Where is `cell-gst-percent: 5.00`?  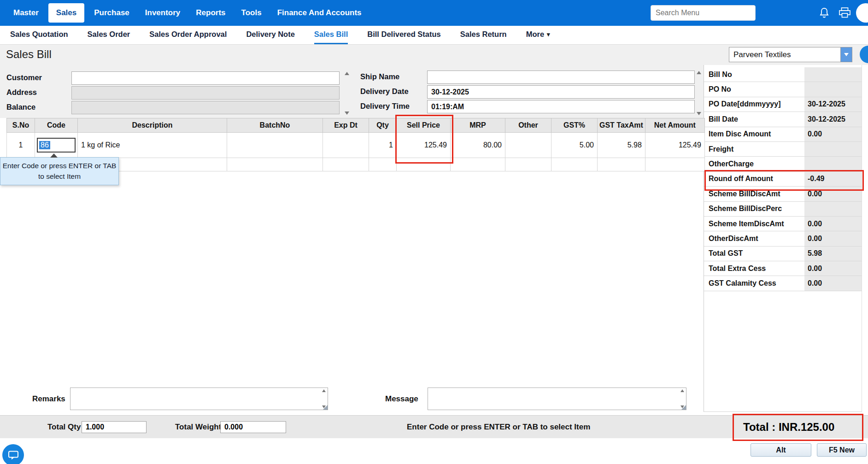
cell-gst-percent: 5.00 is located at coordinates (575, 146).